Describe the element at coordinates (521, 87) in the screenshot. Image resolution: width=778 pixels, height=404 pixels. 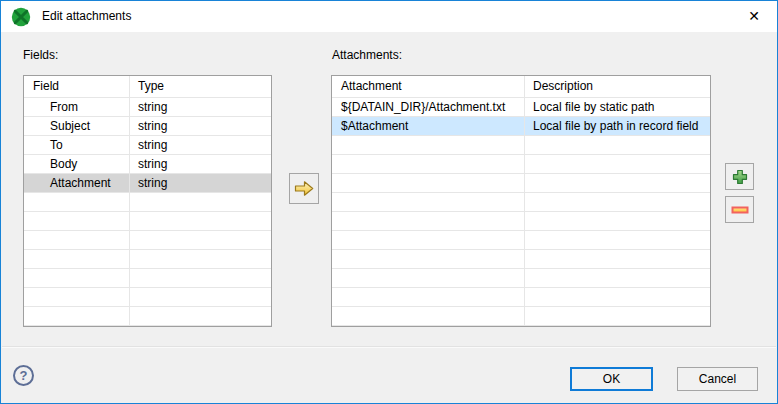
I see `attachments-table-header: Attachment Description` at that location.